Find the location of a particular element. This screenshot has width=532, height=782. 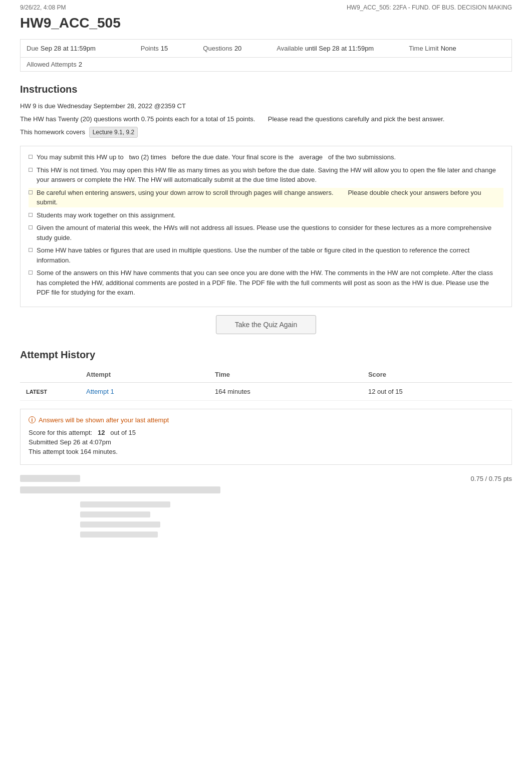

available-label: Available is located at coordinates (290, 48).